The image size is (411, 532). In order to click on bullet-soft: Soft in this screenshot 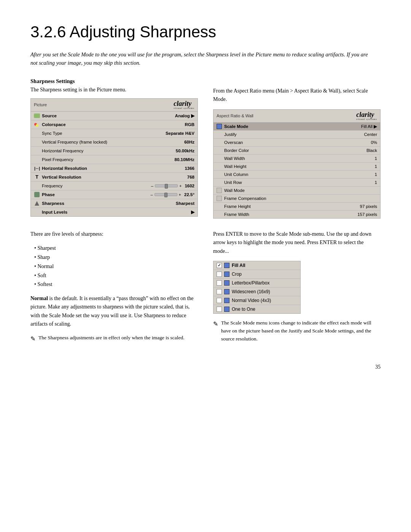, I will do `click(116, 276)`.